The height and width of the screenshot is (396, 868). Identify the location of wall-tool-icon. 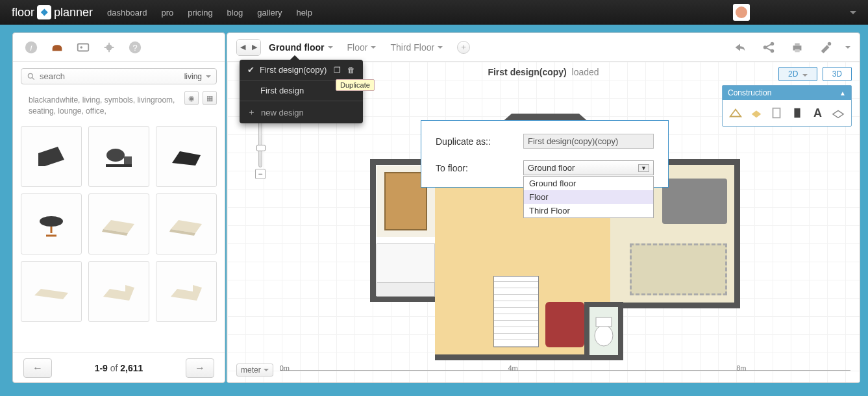
(736, 113).